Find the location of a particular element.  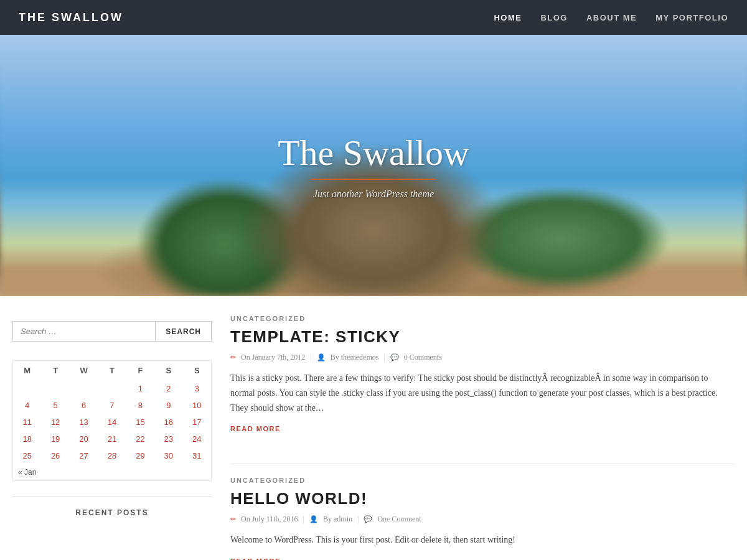

cal-day-t1: T is located at coordinates (55, 371).